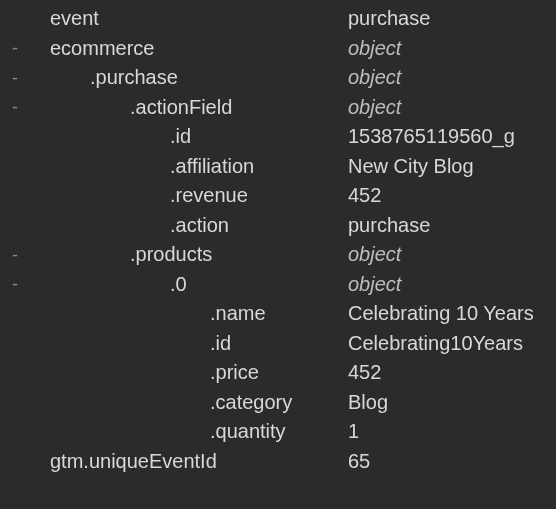 The image size is (556, 509). I want to click on tree-key: event, so click(64, 18).